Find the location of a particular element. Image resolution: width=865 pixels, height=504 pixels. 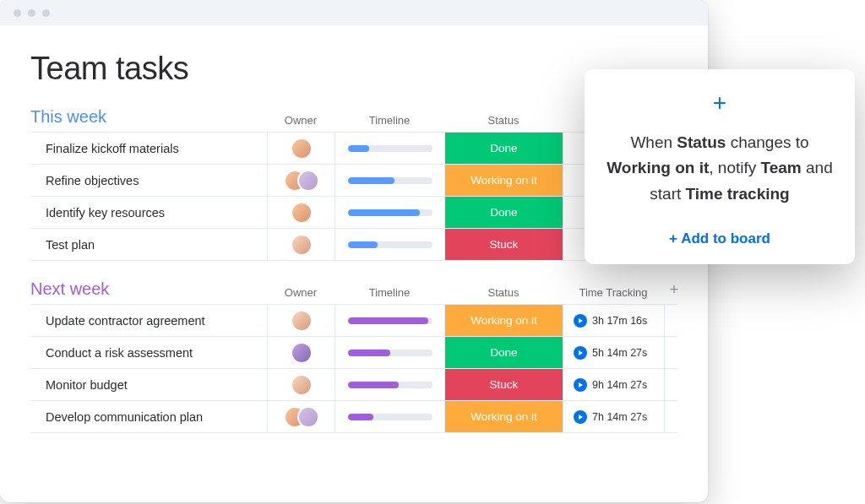

task-name-cell: Develop communication plan is located at coordinates (149, 417).